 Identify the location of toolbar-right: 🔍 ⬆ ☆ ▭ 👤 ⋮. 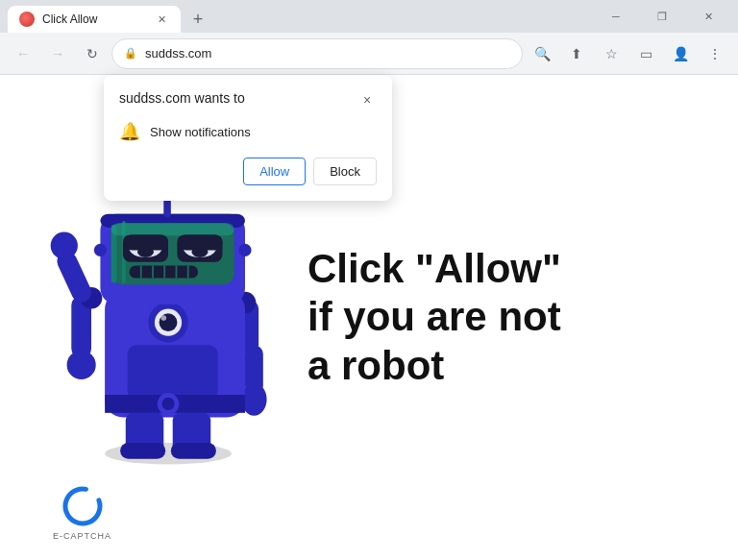
(628, 54).